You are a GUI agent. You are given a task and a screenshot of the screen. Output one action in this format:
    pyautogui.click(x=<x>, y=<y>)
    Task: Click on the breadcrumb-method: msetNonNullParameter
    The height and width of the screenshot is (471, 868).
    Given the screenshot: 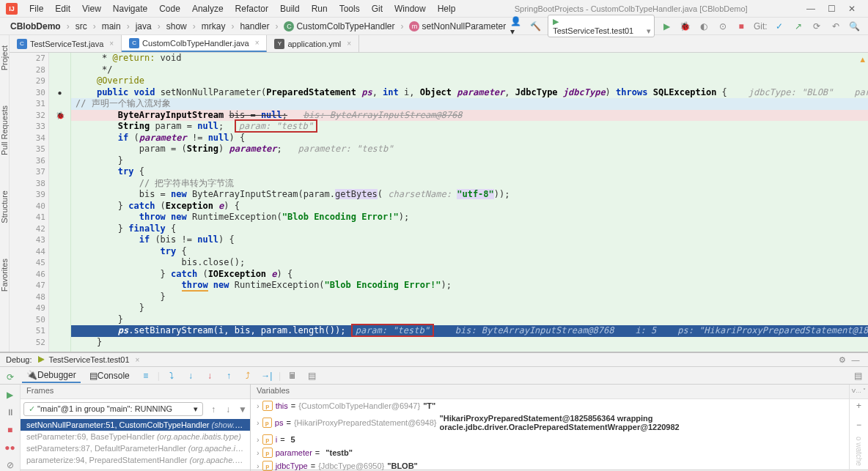 What is the action you would take?
    pyautogui.click(x=457, y=26)
    